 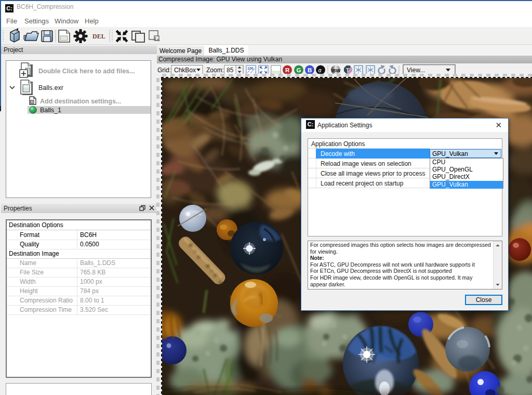 What do you see at coordinates (185, 70) in the screenshot?
I see `svg-text: ChkBox` at bounding box center [185, 70].